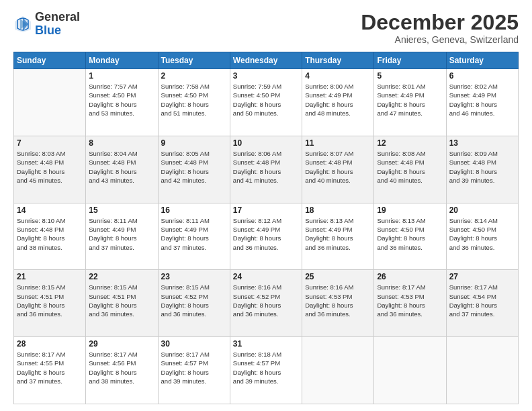  What do you see at coordinates (482, 234) in the screenshot?
I see `day-info: Sunrise: 8:14 AMSunset: 4:50 PMDaylight:…` at bounding box center [482, 234].